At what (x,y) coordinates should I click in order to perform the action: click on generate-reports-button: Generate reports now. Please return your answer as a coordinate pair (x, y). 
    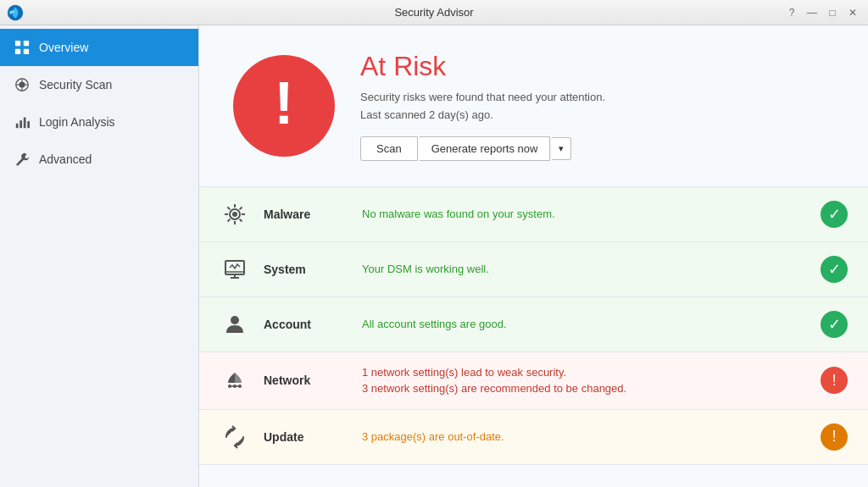
    Looking at the image, I should click on (485, 149).